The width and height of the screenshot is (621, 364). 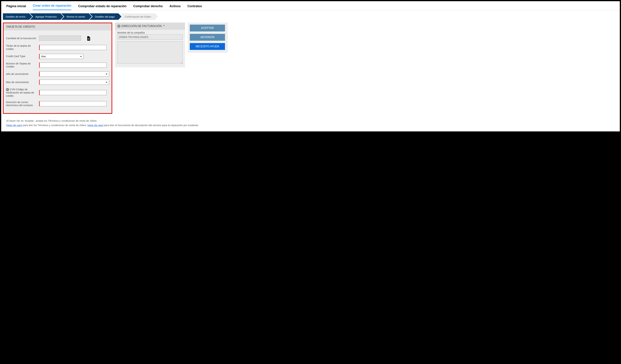 I want to click on cctype-select: Visa, so click(x=61, y=56).